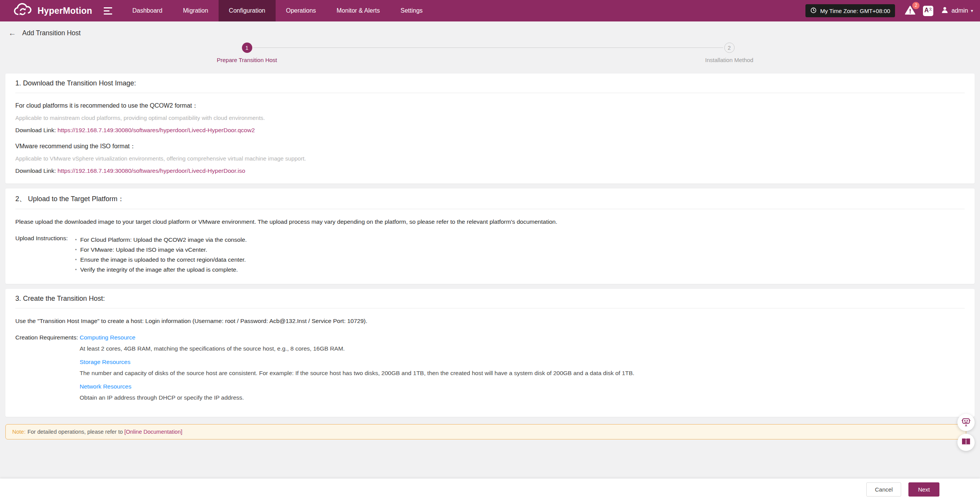 This screenshot has width=980, height=500. What do you see at coordinates (46, 11) in the screenshot?
I see `brand: HyperMotion` at bounding box center [46, 11].